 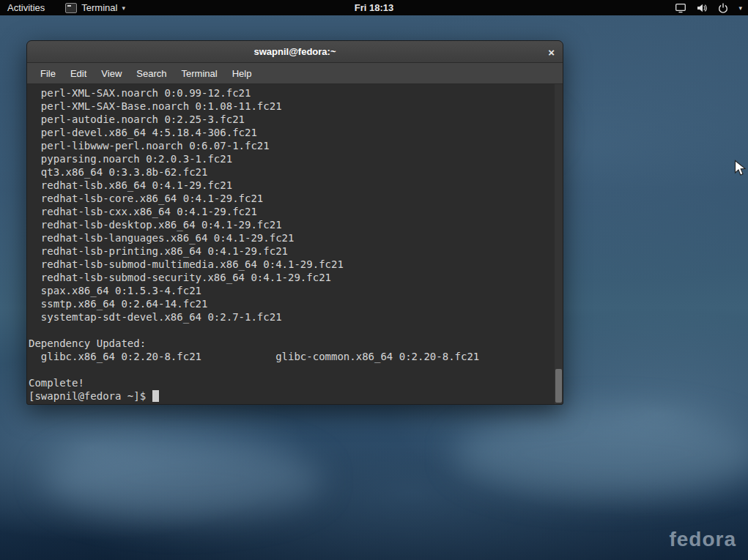 What do you see at coordinates (26, 7) in the screenshot?
I see `activities-button: Activities` at bounding box center [26, 7].